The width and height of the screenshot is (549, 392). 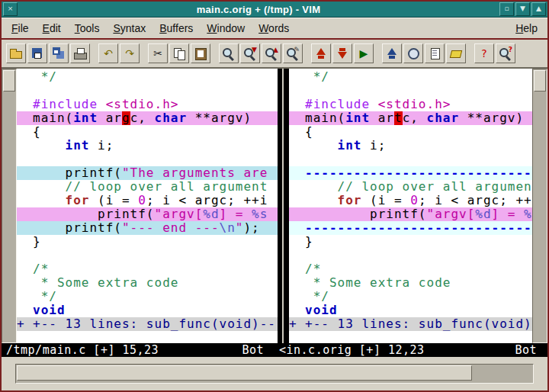 I want to click on iconify-button: ▫, so click(x=506, y=9).